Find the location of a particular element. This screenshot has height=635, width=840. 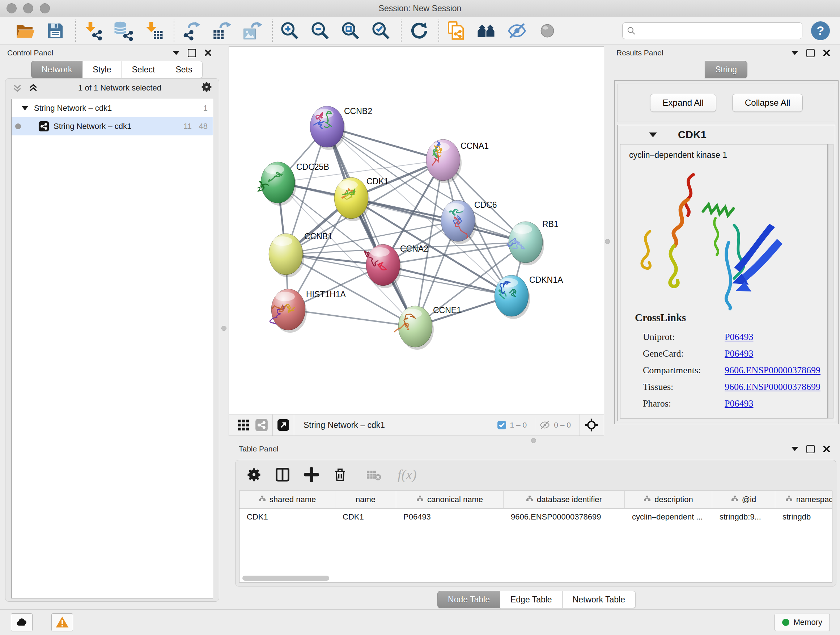

grid-view-icon is located at coordinates (243, 425).